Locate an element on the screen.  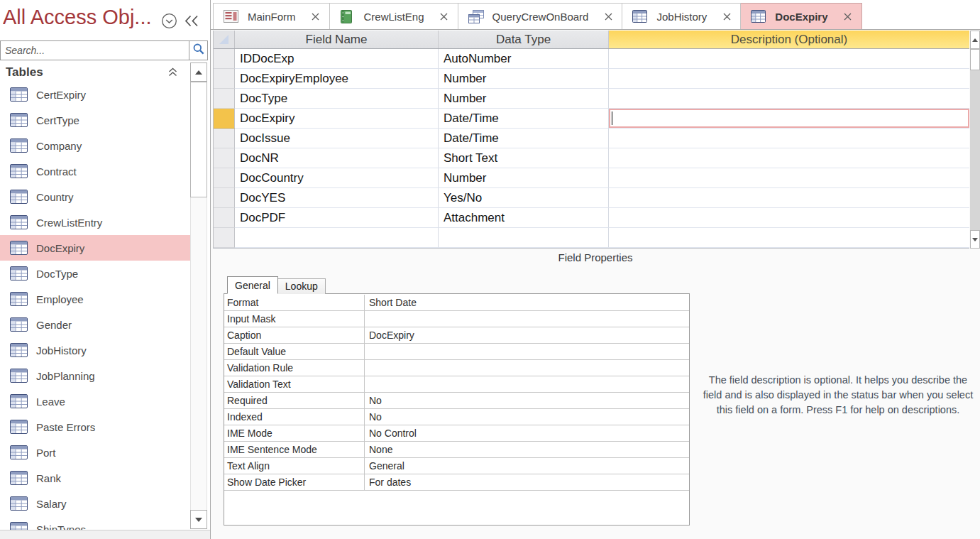
table-list-item: Paste Errors is located at coordinates (95, 427).